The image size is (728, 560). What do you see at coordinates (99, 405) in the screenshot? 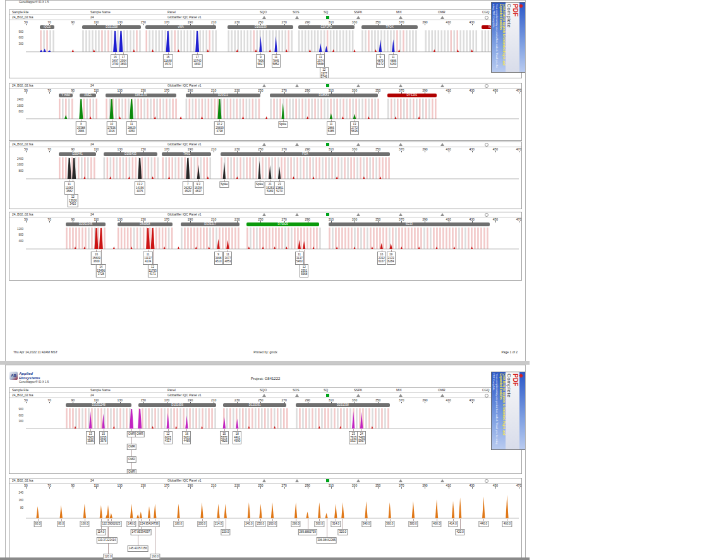
I see `locus-marker-bar: D10S1248` at bounding box center [99, 405].